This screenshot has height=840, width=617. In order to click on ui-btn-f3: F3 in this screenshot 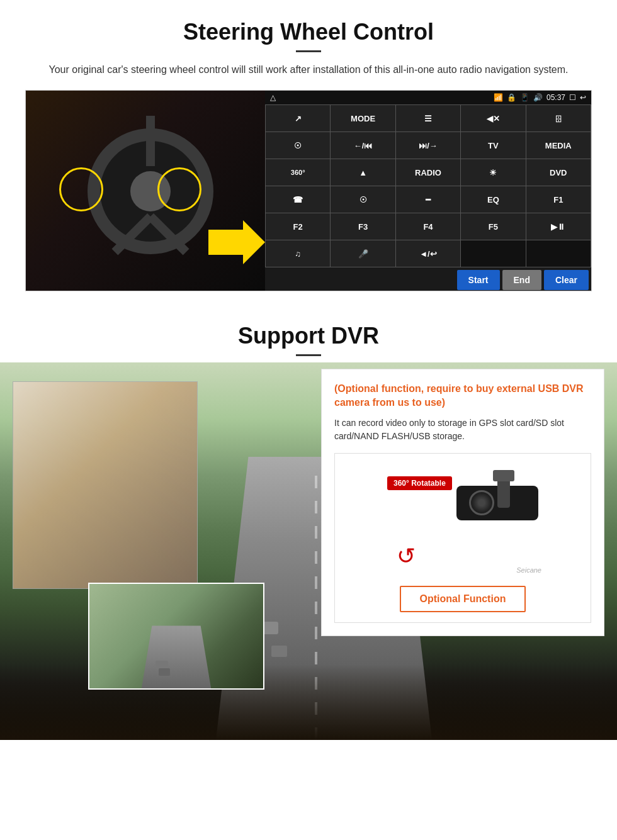, I will do `click(363, 227)`.